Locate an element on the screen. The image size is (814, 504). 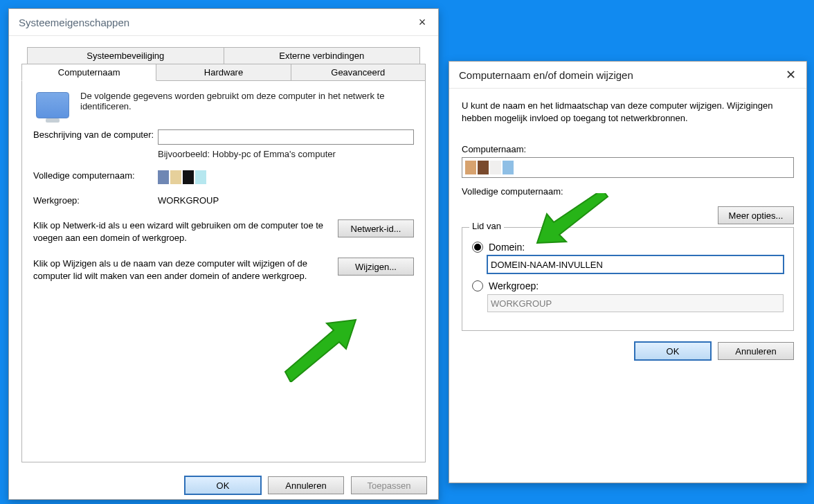
tab-strip: Systeembeveiliging Externe verbindingen … is located at coordinates (224, 64).